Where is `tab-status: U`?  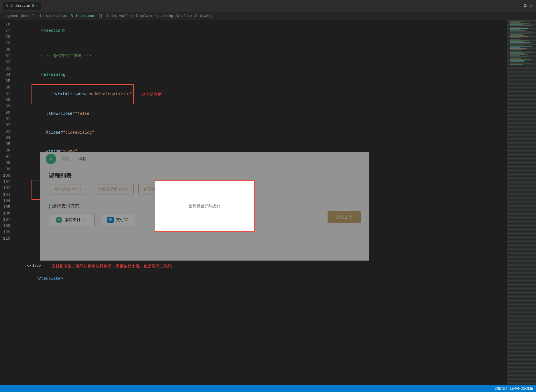 tab-status: U is located at coordinates (33, 6).